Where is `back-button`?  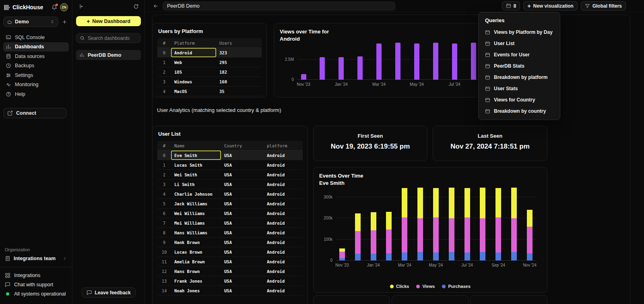 back-button is located at coordinates (156, 6).